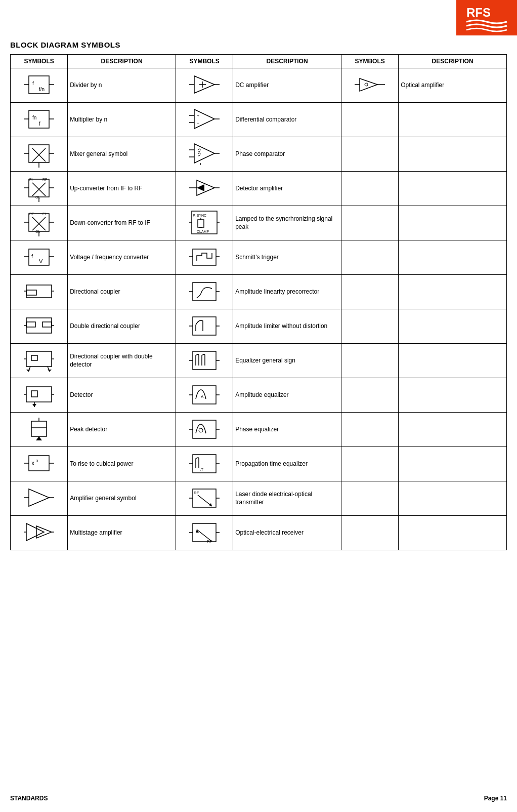  I want to click on symbol-amplitude-equalizer: A, so click(204, 395).